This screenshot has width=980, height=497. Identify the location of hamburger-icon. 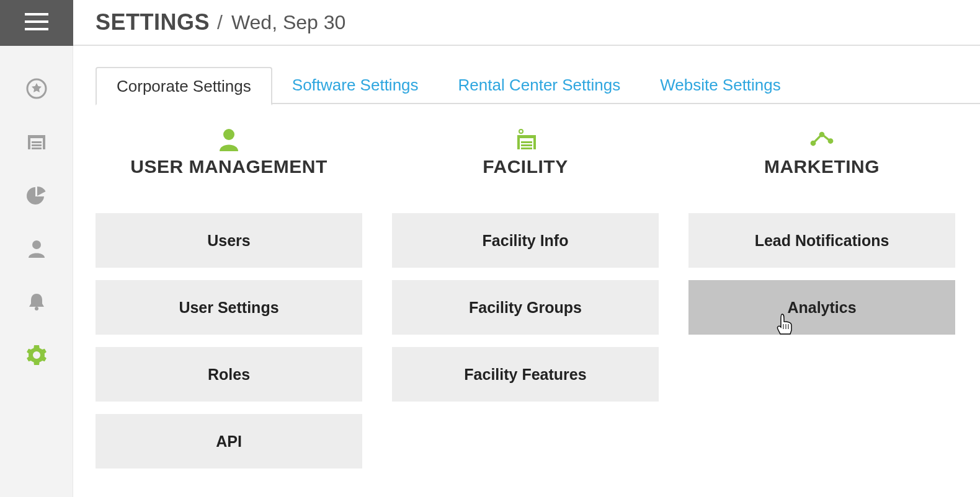
(37, 23).